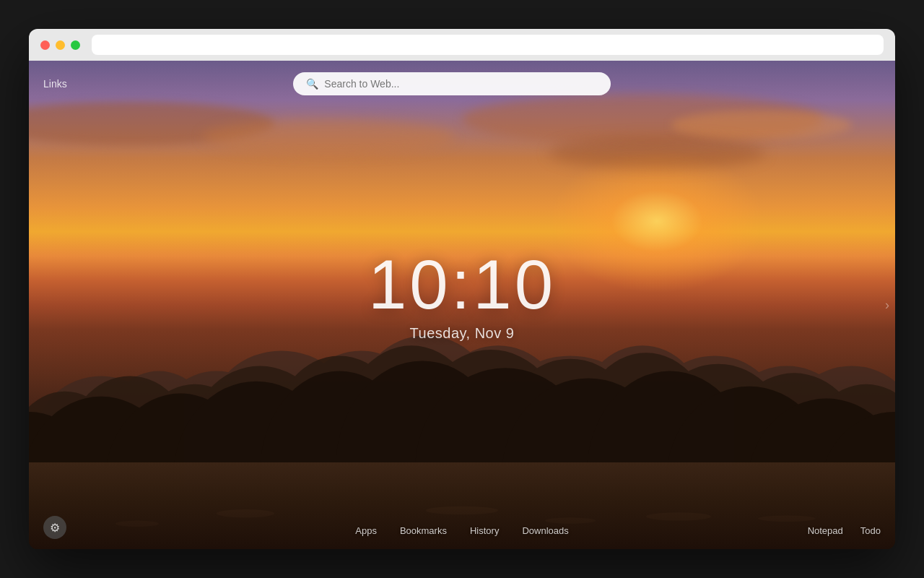  Describe the element at coordinates (366, 530) in the screenshot. I see `bottom-nav-item-apps: Apps` at that location.